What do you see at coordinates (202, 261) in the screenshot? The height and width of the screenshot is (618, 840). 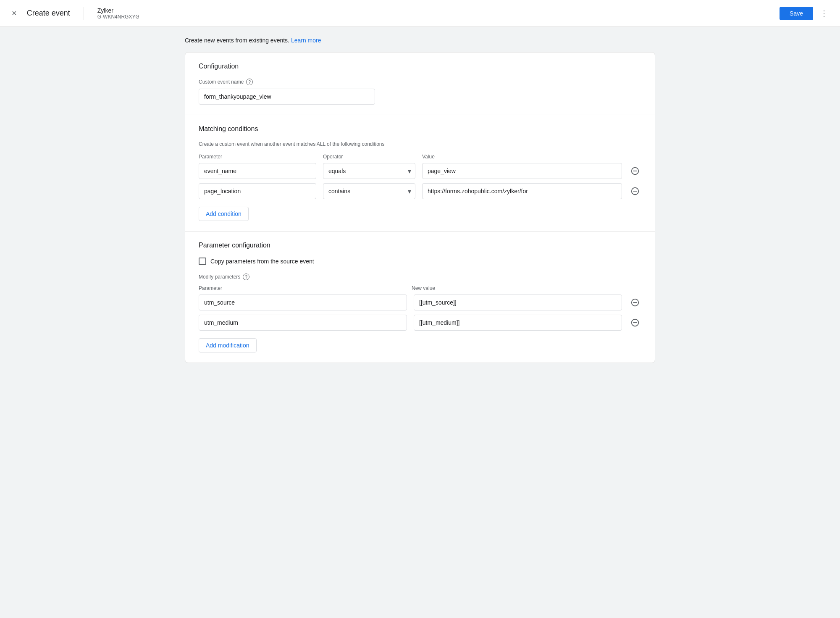 I see `copy-params-checkbox` at bounding box center [202, 261].